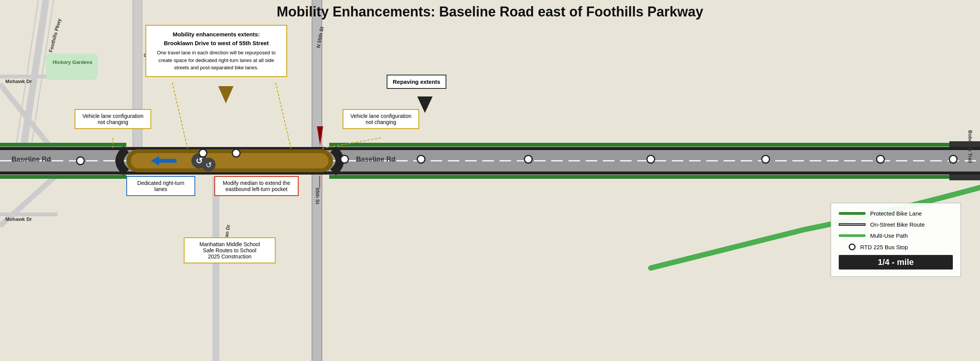  I want to click on rtd-bus-stop-icon, so click(852, 247).